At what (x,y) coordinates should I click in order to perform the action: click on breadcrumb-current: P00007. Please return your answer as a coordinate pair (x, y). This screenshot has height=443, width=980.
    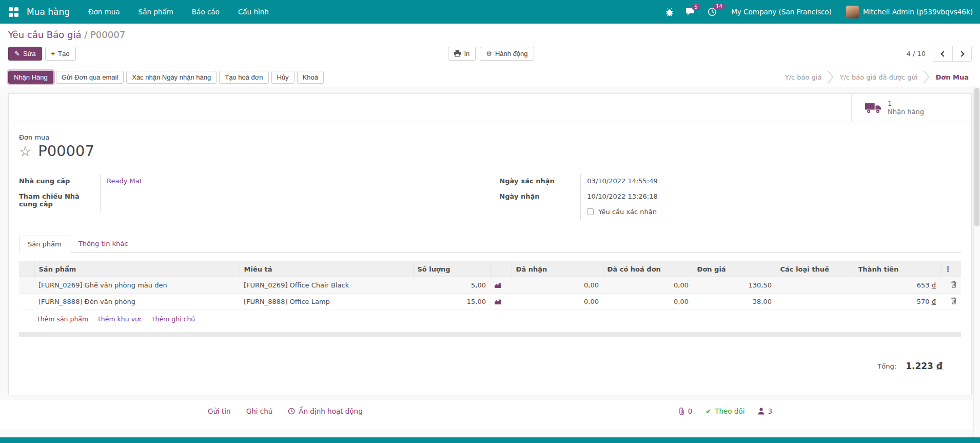
    Looking at the image, I should click on (108, 35).